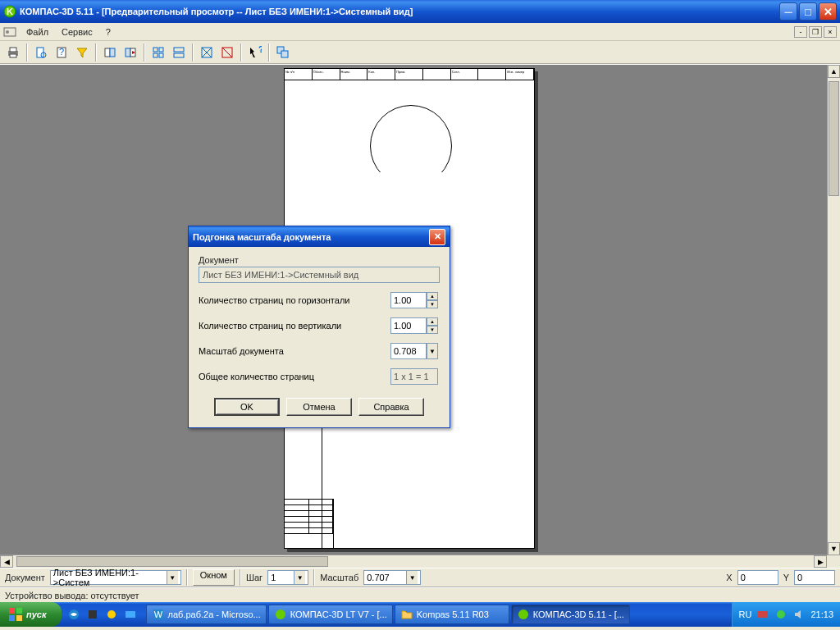 Image resolution: width=840 pixels, height=630 pixels. What do you see at coordinates (110, 52) in the screenshot?
I see `page-prev-icon` at bounding box center [110, 52].